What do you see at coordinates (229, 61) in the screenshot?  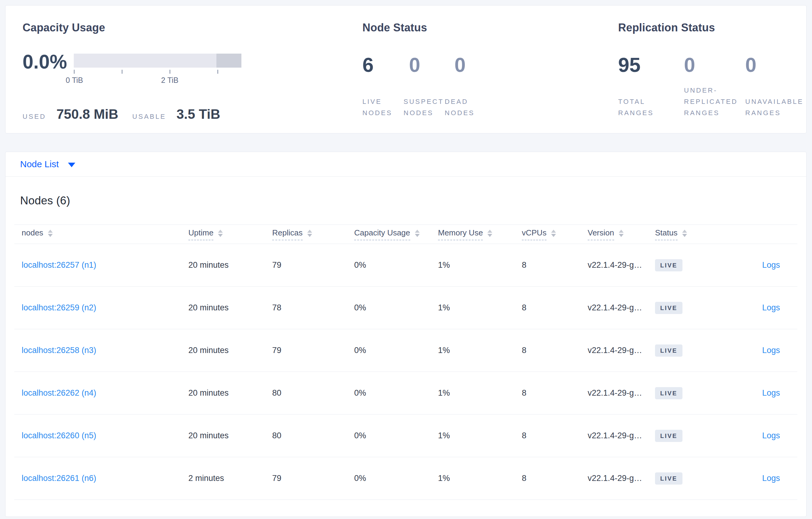 I see `capacity-reserved-segment` at bounding box center [229, 61].